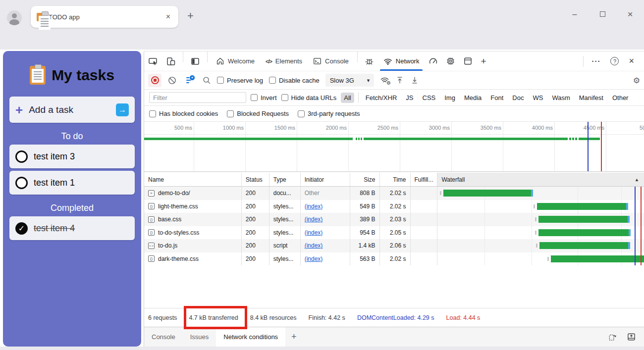 Image resolution: width=644 pixels, height=350 pixels. Describe the element at coordinates (409, 98) in the screenshot. I see `filter-type-js: JS` at that location.